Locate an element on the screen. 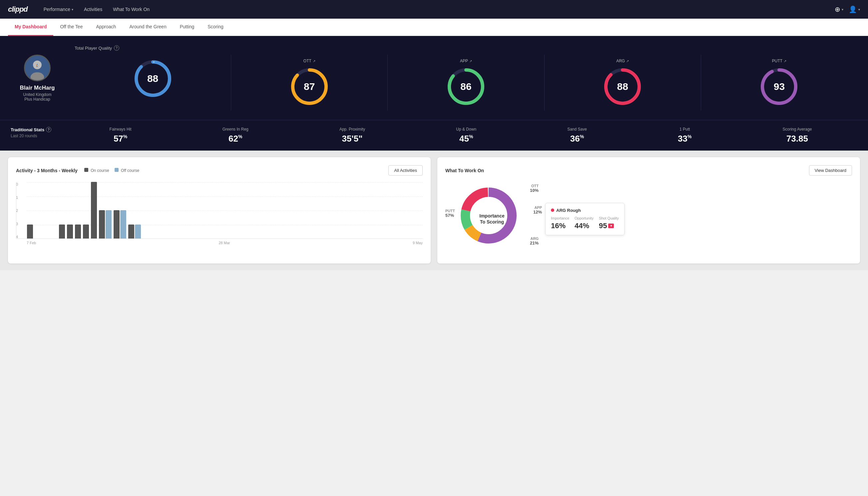  score-card-total: 88 is located at coordinates (153, 82).